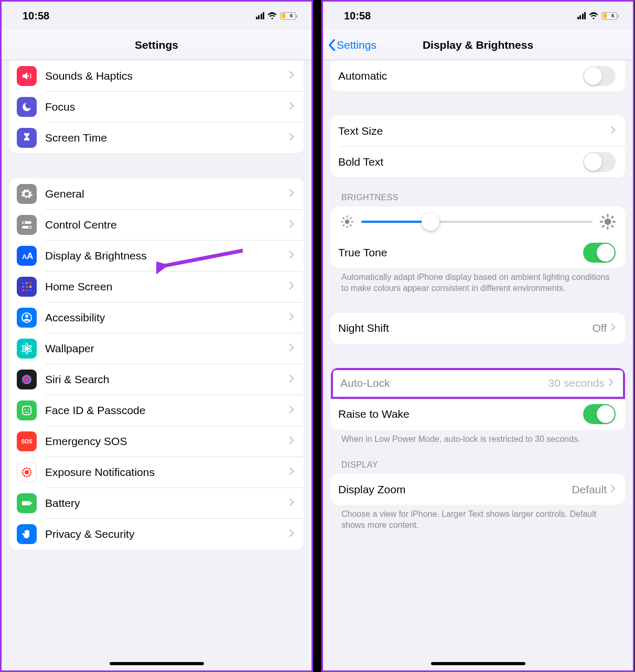  I want to click on settings-row-general: General, so click(156, 194).